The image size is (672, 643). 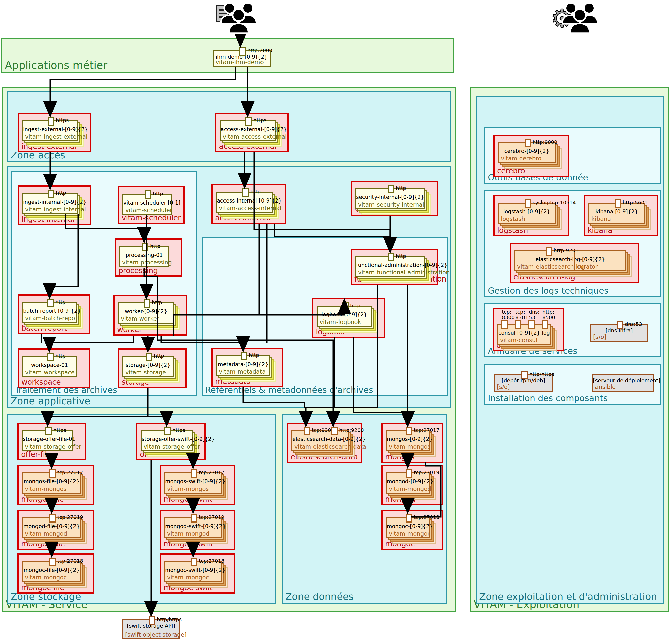 I want to click on processing-port, so click(x=145, y=247).